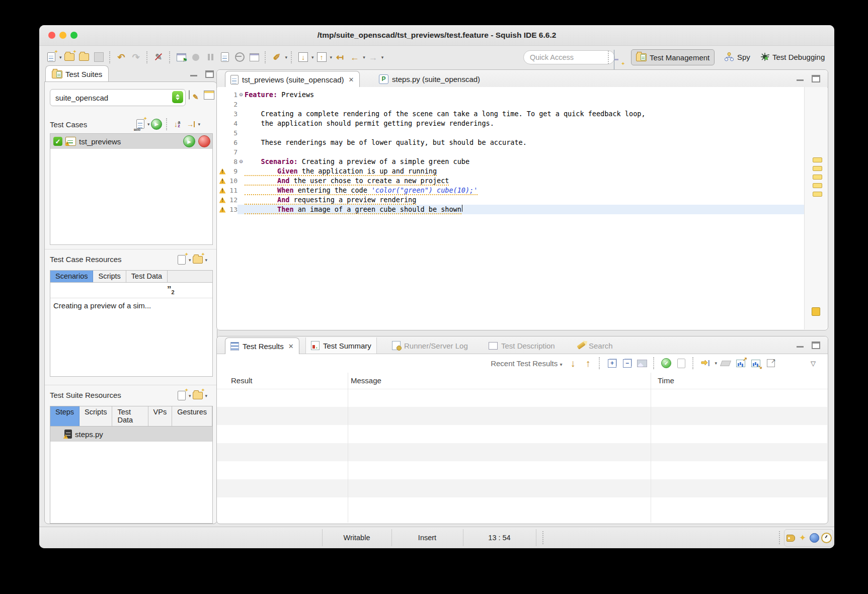 The image size is (868, 594). Describe the element at coordinates (801, 346) in the screenshot. I see `minimize-results-button` at that location.